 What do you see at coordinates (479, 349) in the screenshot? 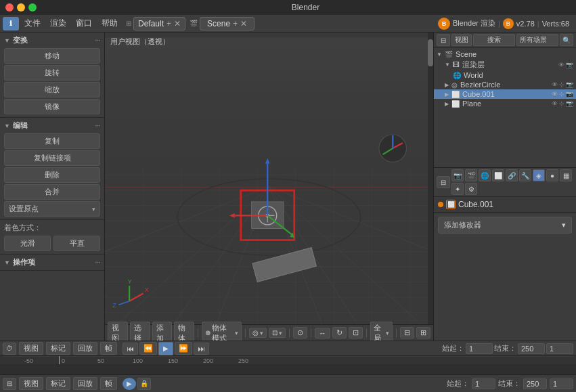
I see `start-frame-input: 1` at bounding box center [479, 349].